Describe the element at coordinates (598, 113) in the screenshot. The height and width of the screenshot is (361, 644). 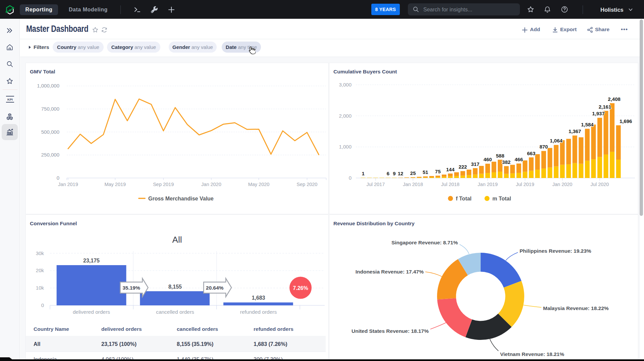
I see `svg-text: 1,937` at that location.